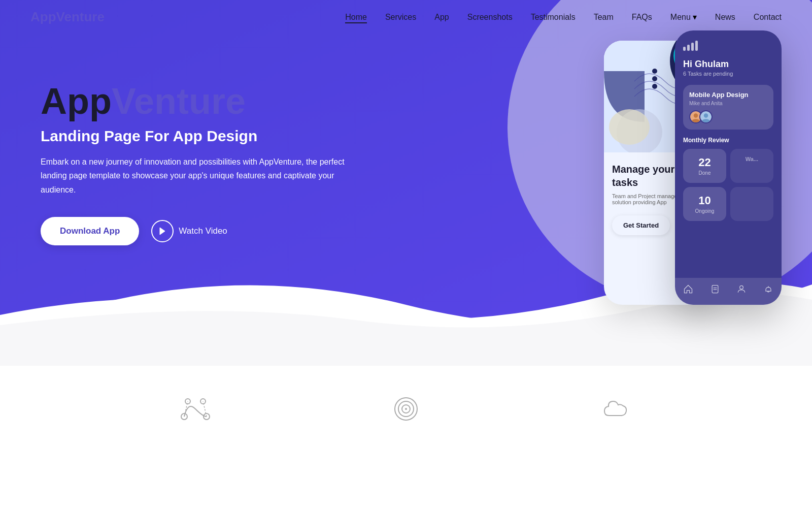 The image size is (812, 508). Describe the element at coordinates (406, 409) in the screenshot. I see `target-icon-item` at that location.